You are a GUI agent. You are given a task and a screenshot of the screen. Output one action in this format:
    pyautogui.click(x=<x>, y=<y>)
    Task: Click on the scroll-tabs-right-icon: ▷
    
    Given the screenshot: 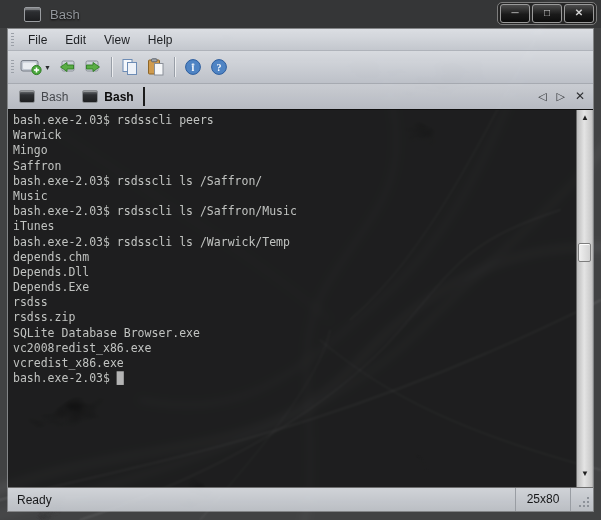 What is the action you would take?
    pyautogui.click(x=560, y=96)
    